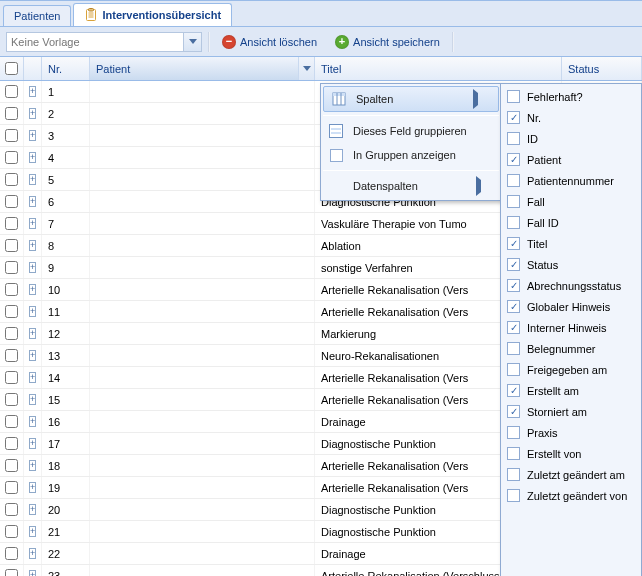 The image size is (642, 576). Describe the element at coordinates (411, 131) in the screenshot. I see `menu-group-by: Dieses Feld gruppieren` at that location.